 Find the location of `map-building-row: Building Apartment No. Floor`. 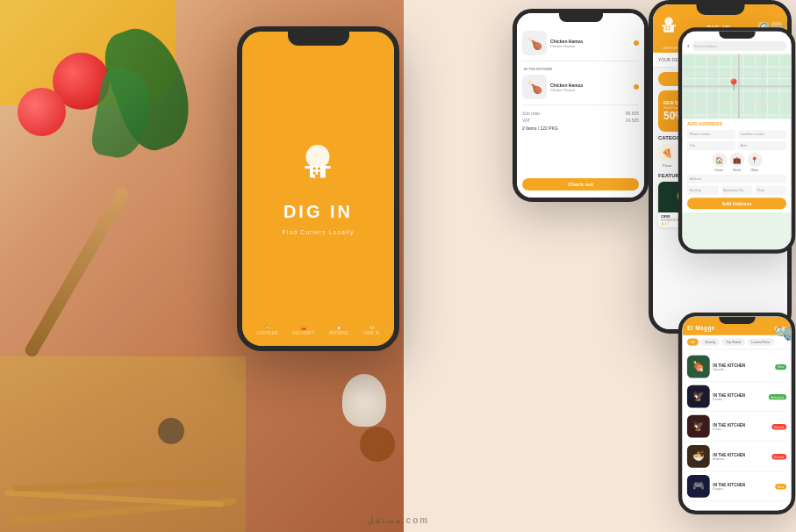

map-building-row: Building Apartment No. Floor is located at coordinates (737, 191).